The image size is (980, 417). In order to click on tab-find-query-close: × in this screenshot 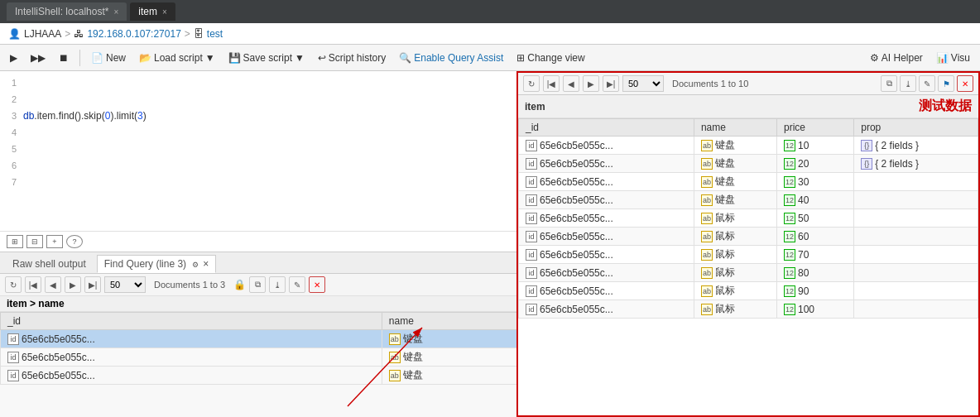, I will do `click(205, 264)`.